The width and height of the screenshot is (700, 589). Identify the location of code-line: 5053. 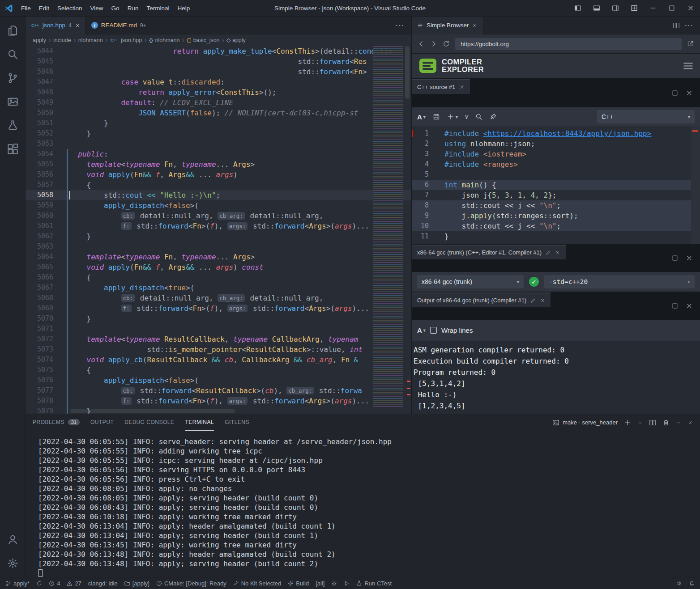
(218, 144).